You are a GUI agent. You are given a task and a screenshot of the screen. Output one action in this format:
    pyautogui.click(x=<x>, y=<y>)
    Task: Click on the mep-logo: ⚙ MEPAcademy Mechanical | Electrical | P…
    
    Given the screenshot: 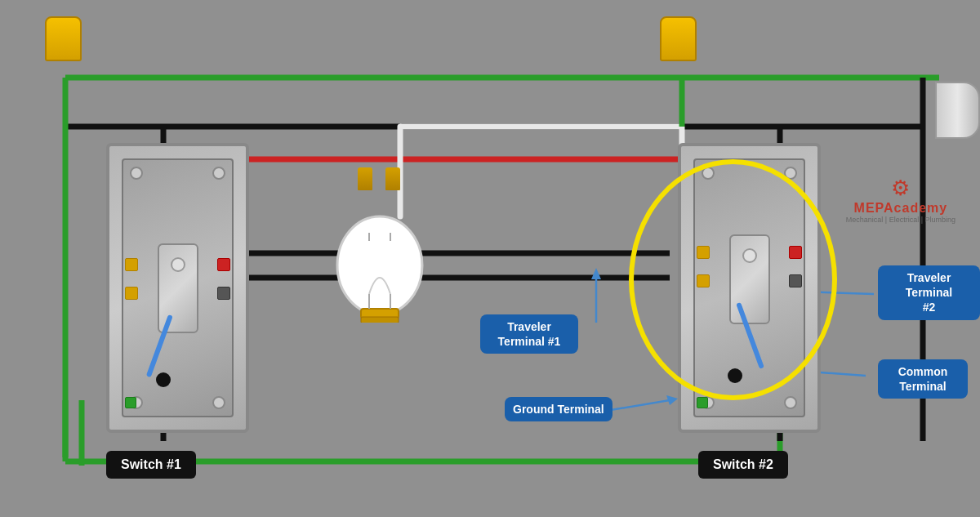 What is the action you would take?
    pyautogui.click(x=901, y=201)
    